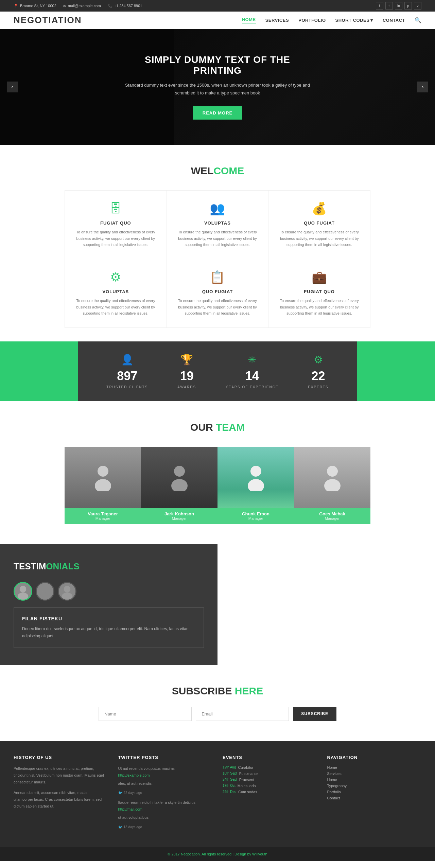  Describe the element at coordinates (61, 800) in the screenshot. I see `footer-history-text2: Aenean dcs elit, accumsan nibh vitae, ma…` at that location.